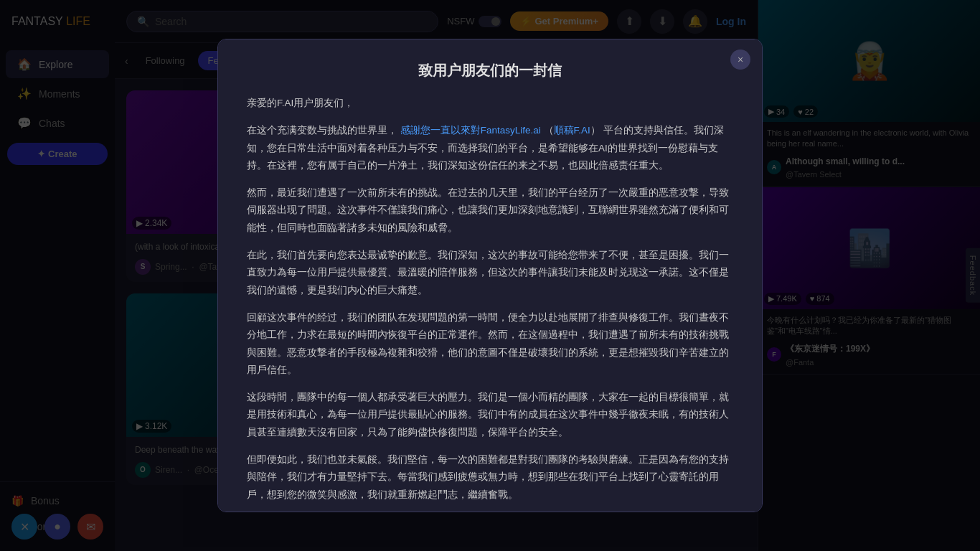  I want to click on close-icon: ×, so click(740, 60).